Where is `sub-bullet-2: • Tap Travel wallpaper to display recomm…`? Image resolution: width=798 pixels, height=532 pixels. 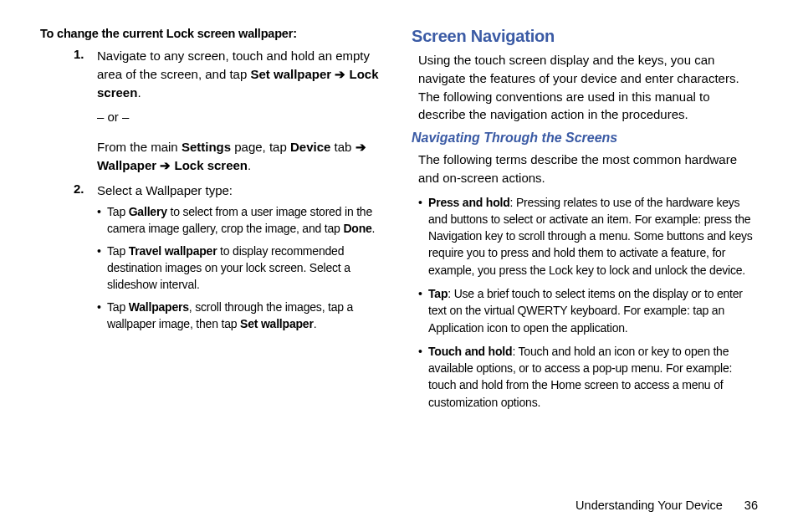 sub-bullet-2: • Tap Travel wallpaper to display recomm… is located at coordinates (213, 268).